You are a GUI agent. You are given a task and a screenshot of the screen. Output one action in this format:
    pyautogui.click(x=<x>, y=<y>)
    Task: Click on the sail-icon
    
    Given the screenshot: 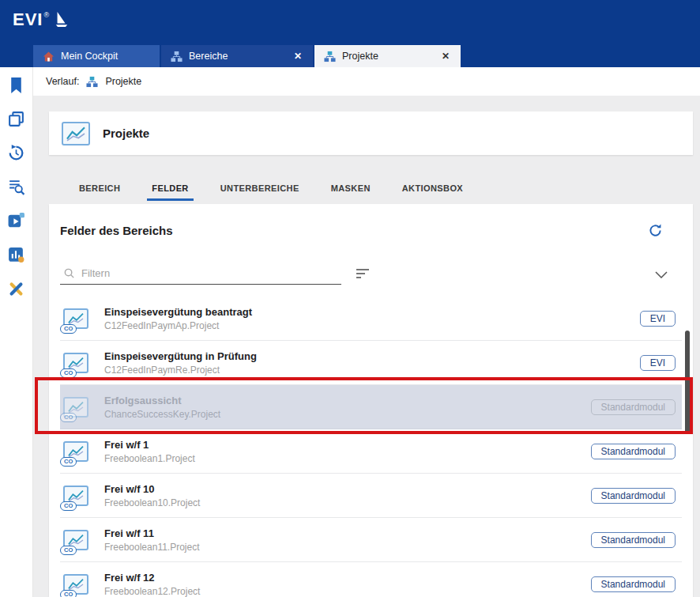 What is the action you would take?
    pyautogui.click(x=62, y=19)
    